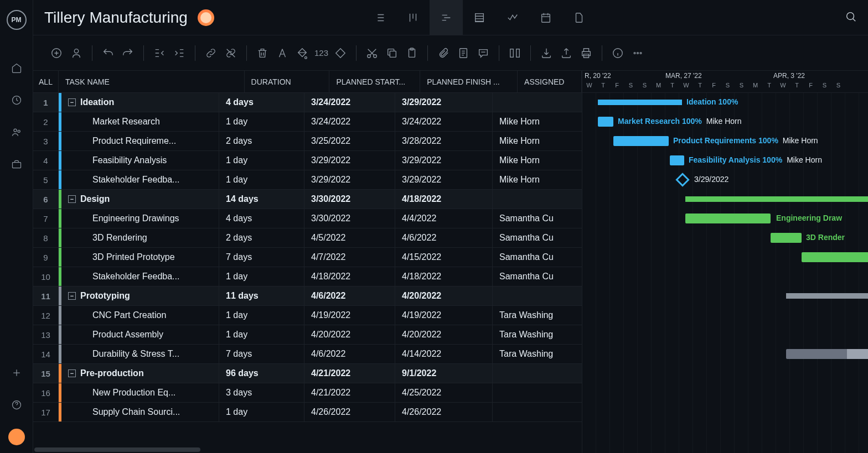  I want to click on start-cell: 3/25/2022, so click(350, 141).